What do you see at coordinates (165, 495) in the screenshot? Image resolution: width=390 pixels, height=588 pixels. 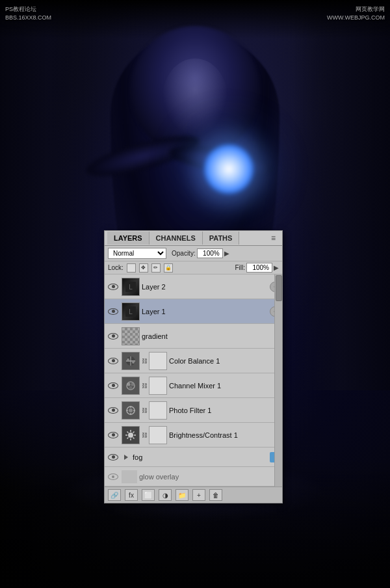 I see `adjustment-layer-button: ◑` at bounding box center [165, 495].